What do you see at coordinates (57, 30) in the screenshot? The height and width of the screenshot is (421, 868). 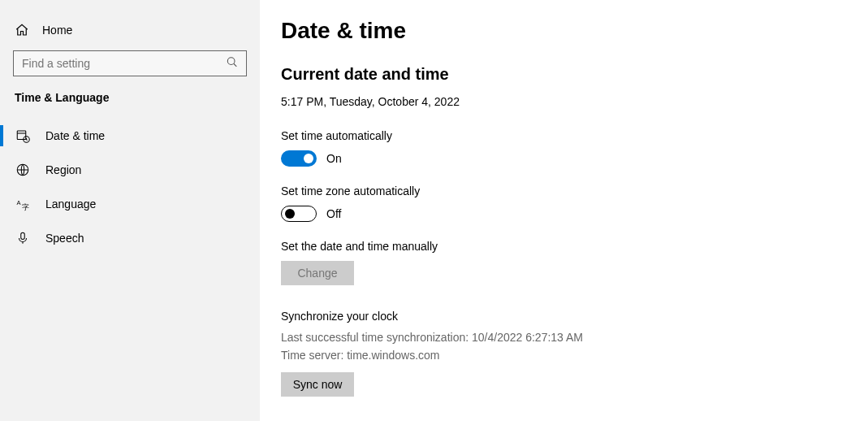 I see `home-label: Home` at bounding box center [57, 30].